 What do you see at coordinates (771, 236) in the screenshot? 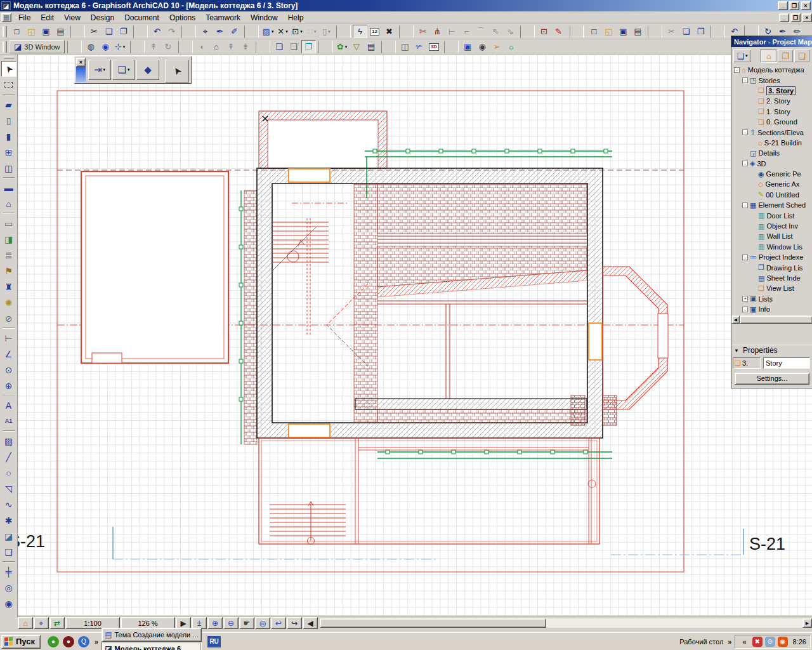
I see `tree-wall-list: ▥ Wall List` at bounding box center [771, 236].